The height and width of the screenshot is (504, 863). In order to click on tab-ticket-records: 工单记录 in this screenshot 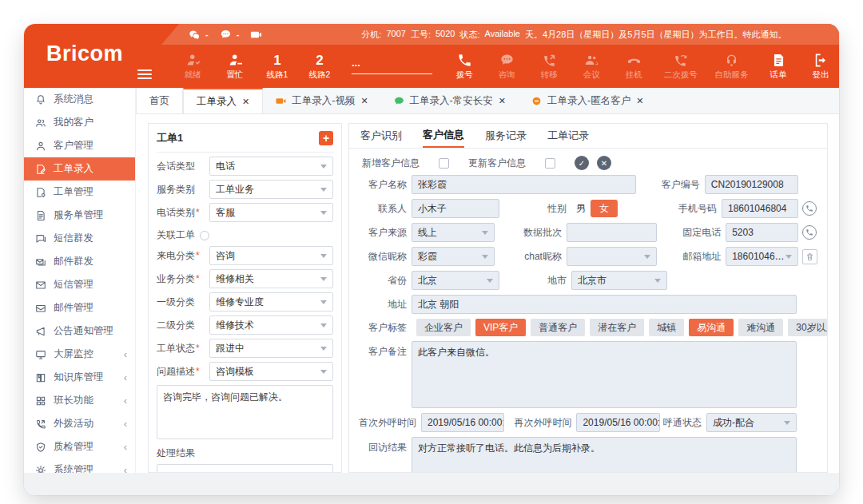, I will do `click(568, 136)`.